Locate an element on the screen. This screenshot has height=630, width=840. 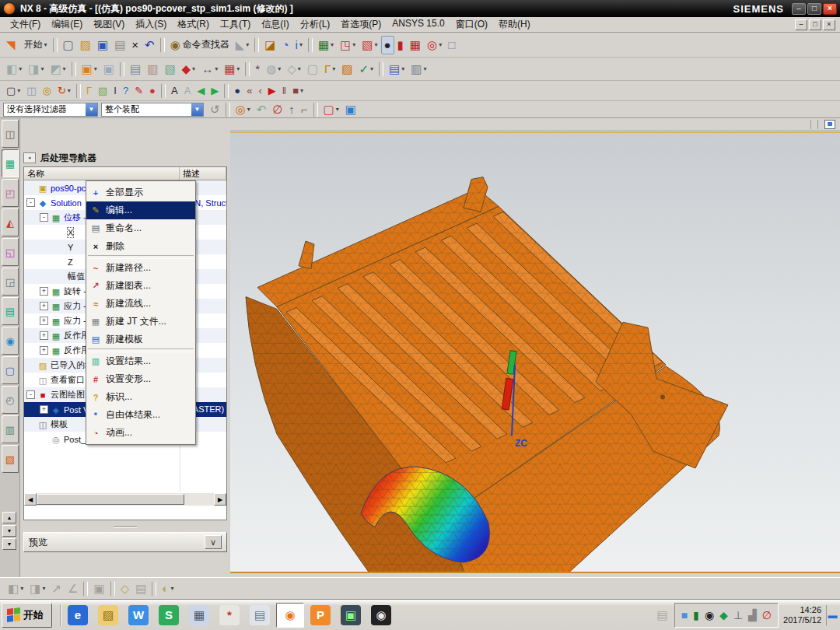
csys-button: ◎ is located at coordinates (47, 91).